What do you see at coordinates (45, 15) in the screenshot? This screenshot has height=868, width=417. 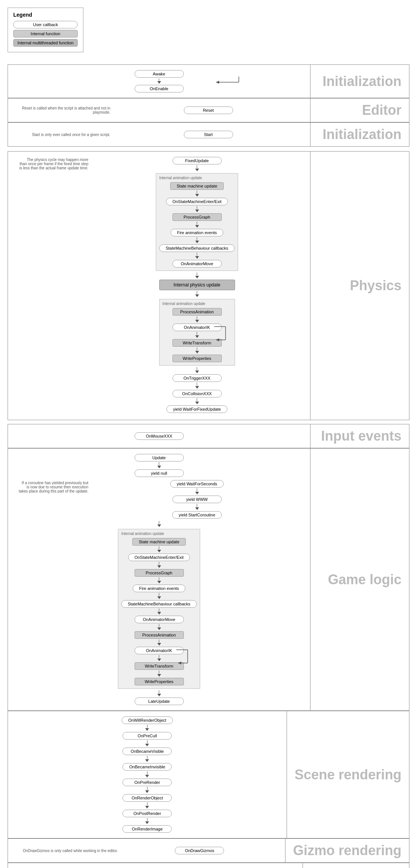 I see `legend-title: Legend` at bounding box center [45, 15].